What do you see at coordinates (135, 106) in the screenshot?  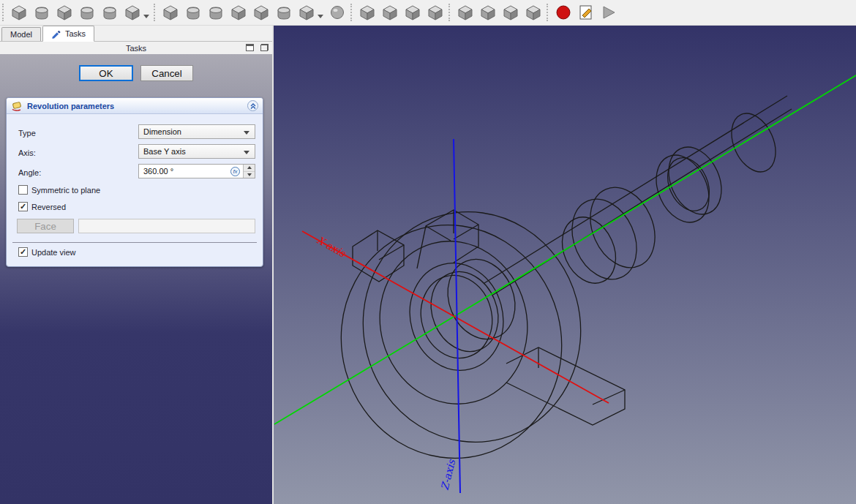 I see `group-header: Revolution parameters` at bounding box center [135, 106].